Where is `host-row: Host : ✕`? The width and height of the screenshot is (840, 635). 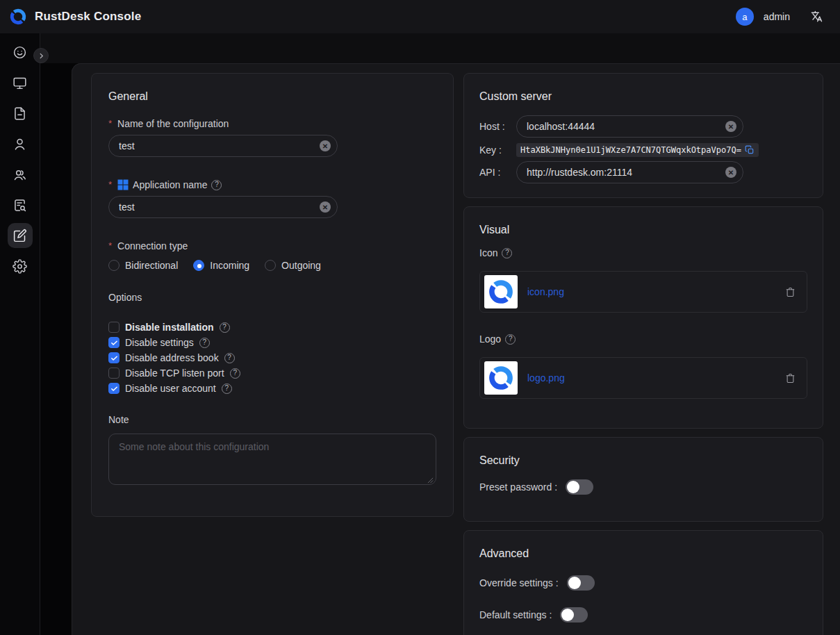 host-row: Host : ✕ is located at coordinates (643, 126).